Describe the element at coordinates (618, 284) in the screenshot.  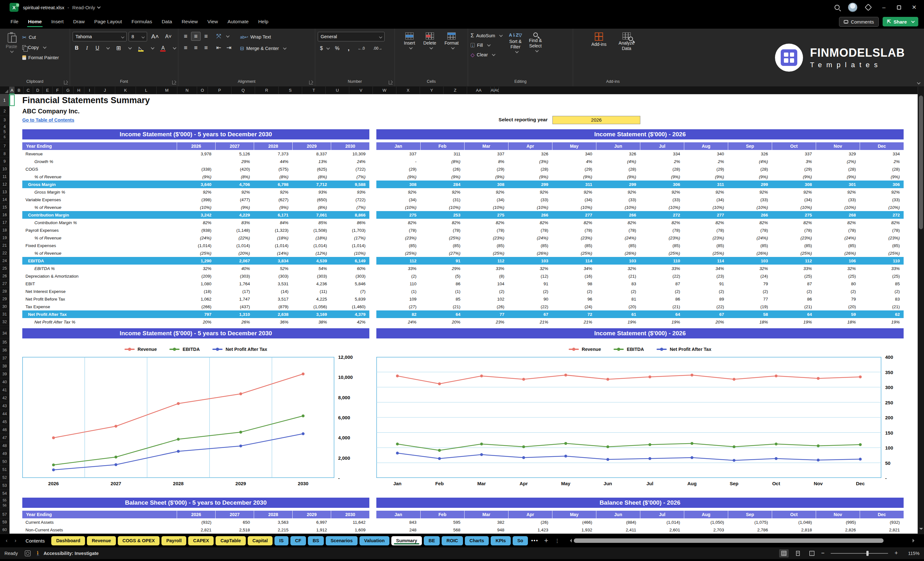
I see `cell: 83` at that location.